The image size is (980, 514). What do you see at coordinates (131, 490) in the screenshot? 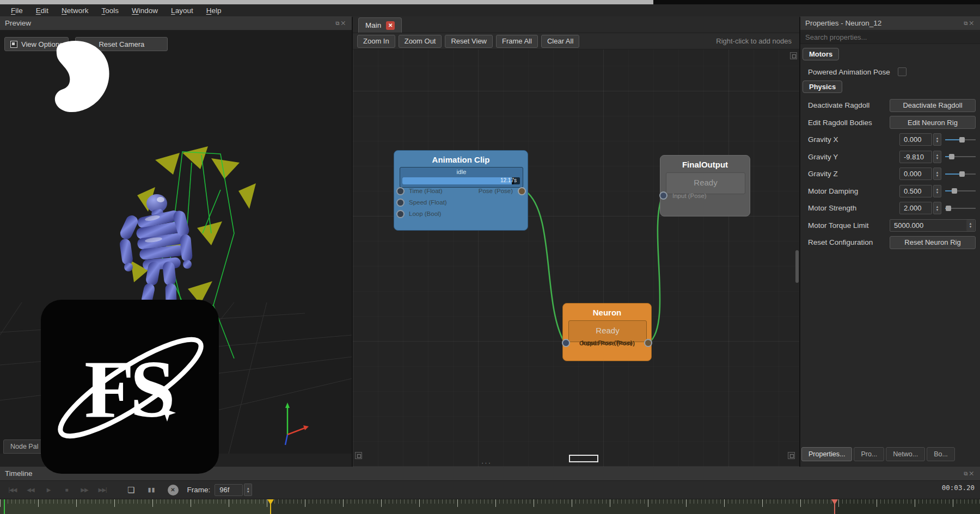
I see `layers-icon: ❏` at bounding box center [131, 490].